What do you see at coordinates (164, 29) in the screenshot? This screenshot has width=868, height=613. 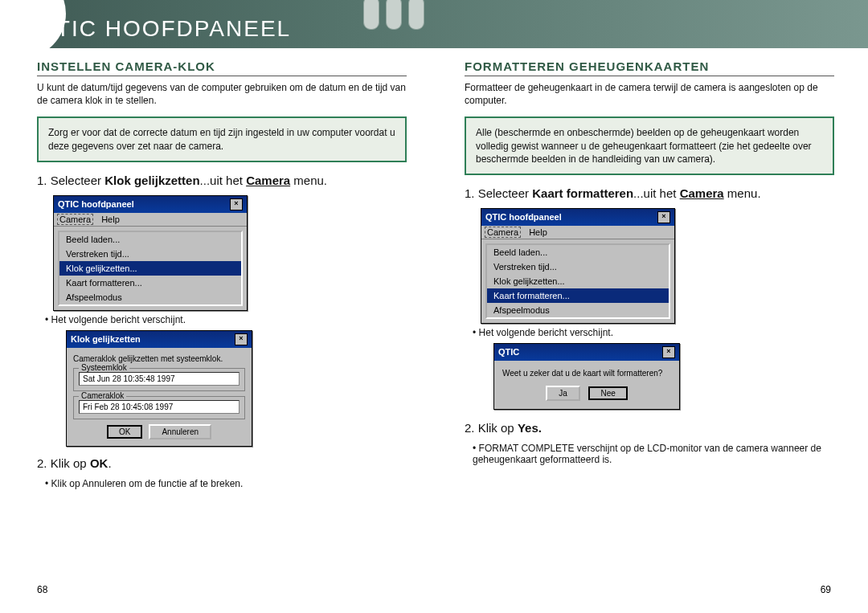 I see `page-title: QTIC HOOFDPANEEL` at bounding box center [164, 29].